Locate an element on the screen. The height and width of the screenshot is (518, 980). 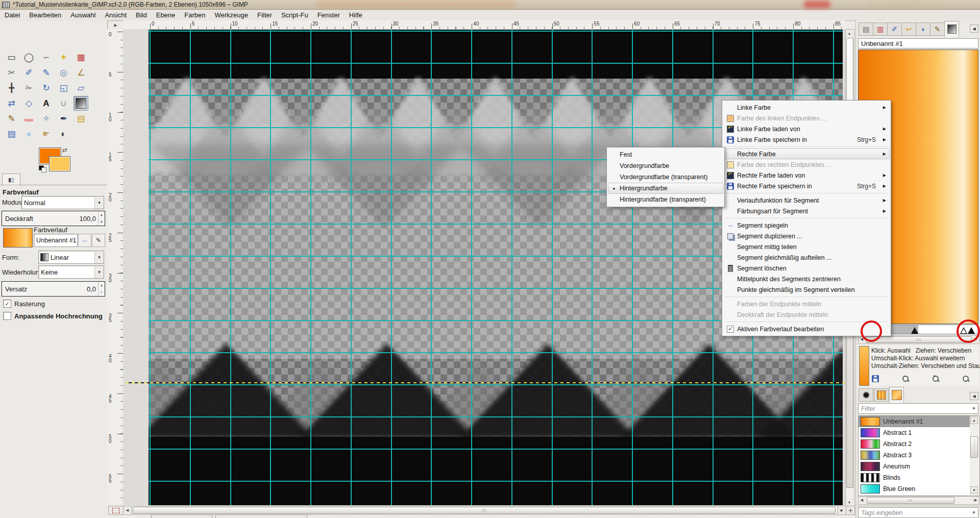
smudge-tool: ☛ is located at coordinates (46, 134).